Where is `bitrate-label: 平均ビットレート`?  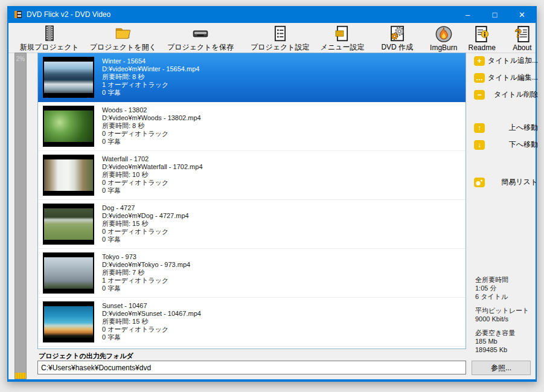 bitrate-label: 平均ビットレート is located at coordinates (507, 310).